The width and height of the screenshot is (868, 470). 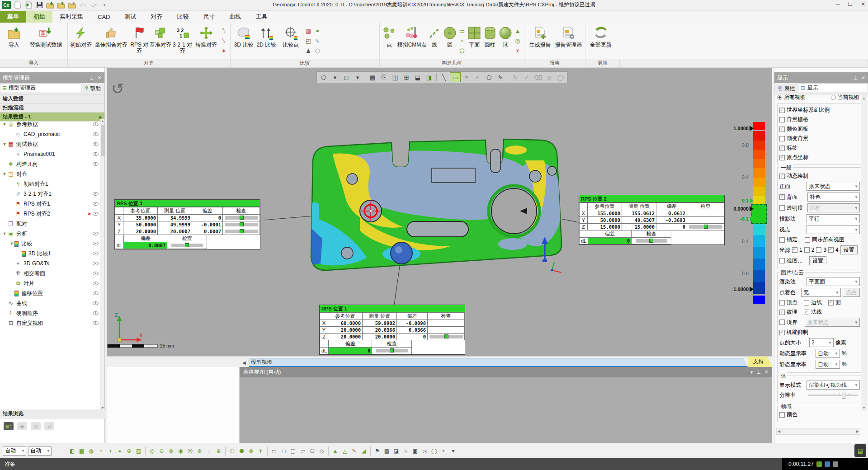 I want to click on bottom-tool-icon: ▲, so click(x=335, y=451).